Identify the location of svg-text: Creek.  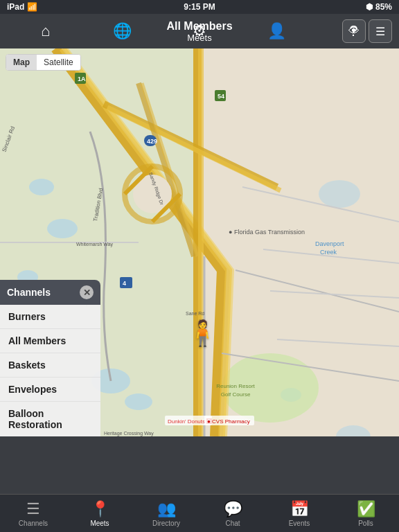
(328, 252).